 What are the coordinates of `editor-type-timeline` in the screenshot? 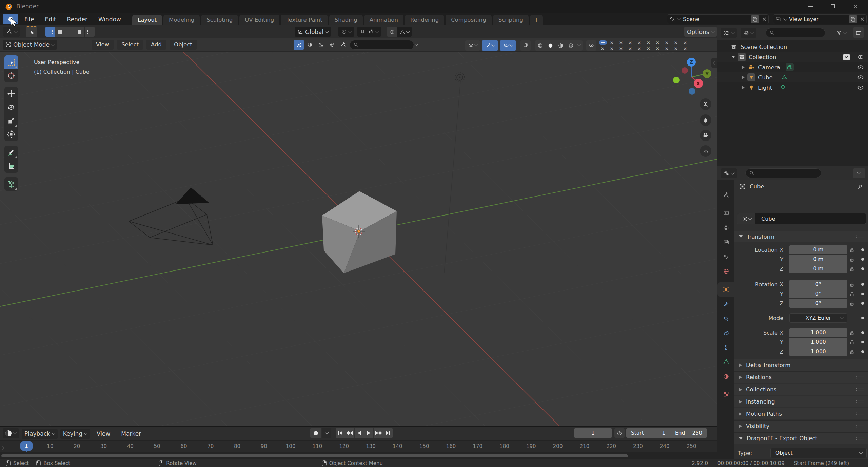 It's located at (11, 433).